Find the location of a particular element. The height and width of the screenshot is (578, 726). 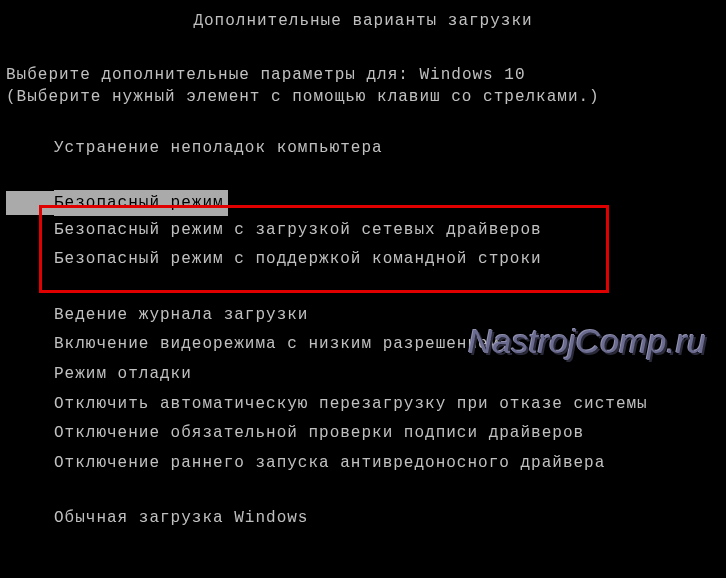

menu-item-safe-mode: Безопасный режим is located at coordinates (366, 203).